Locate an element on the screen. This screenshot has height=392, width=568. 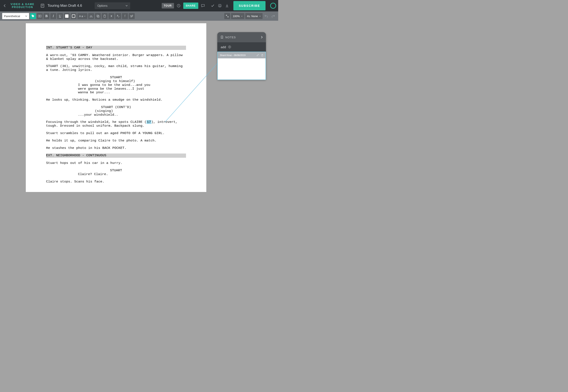
subscribe-button: SUBSCRIBE is located at coordinates (249, 6).